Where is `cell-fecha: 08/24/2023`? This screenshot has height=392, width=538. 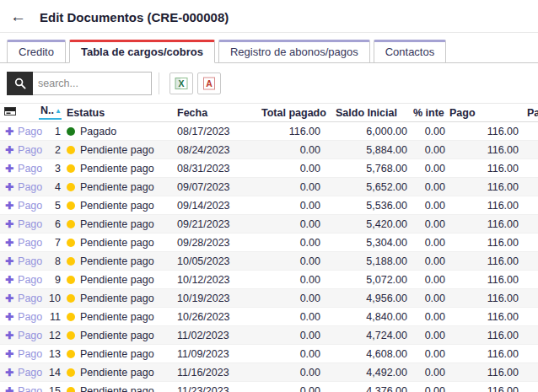
cell-fecha: 08/24/2023 is located at coordinates (213, 150).